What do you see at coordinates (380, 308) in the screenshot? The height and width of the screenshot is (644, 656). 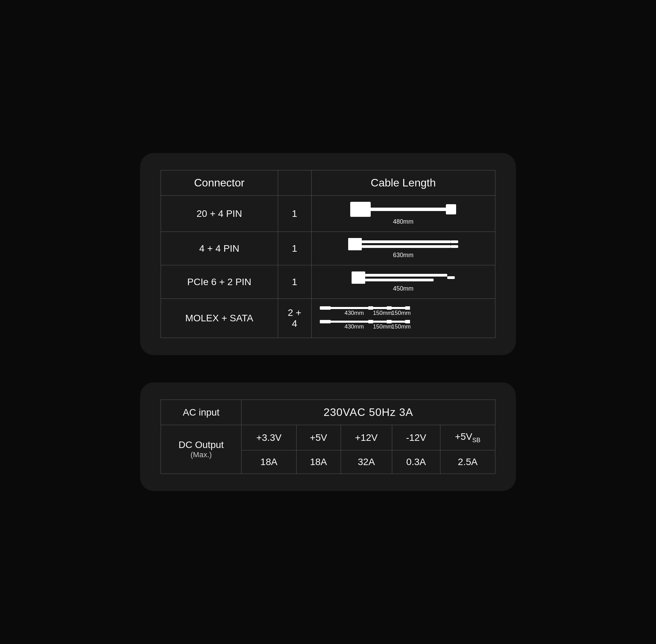 I see `seg1-line` at bounding box center [380, 308].